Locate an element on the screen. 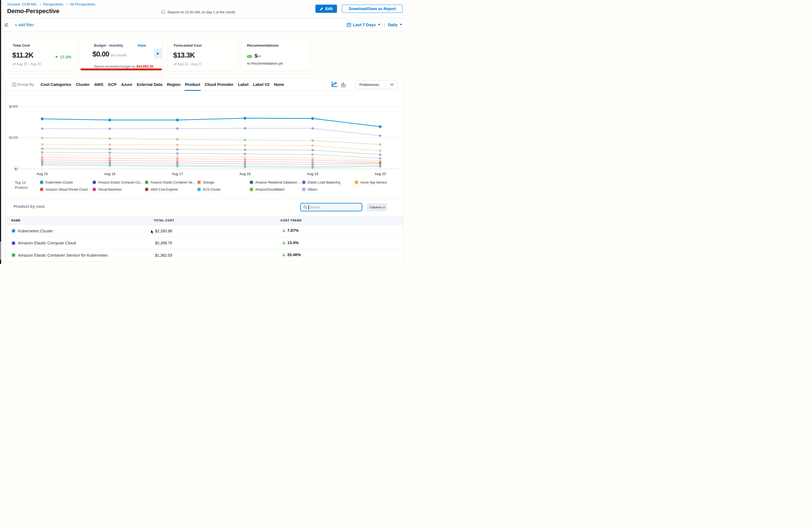  granularity-select: Daily is located at coordinates (392, 25).